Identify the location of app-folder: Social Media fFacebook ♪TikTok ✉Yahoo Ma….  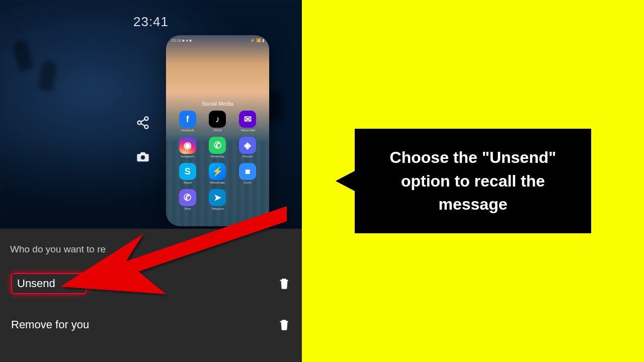
(217, 155).